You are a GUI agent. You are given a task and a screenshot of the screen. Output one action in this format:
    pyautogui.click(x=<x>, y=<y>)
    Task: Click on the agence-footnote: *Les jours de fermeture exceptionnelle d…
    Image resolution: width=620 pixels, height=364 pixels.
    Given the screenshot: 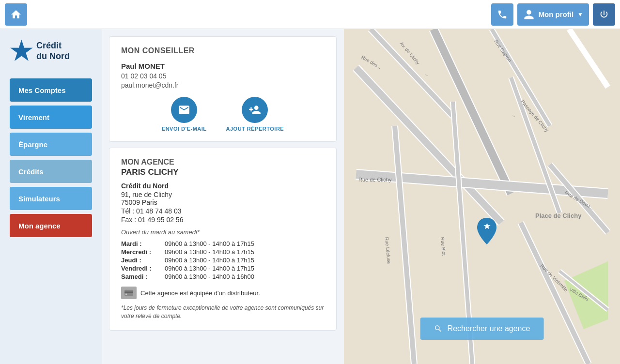 What is the action you would take?
    pyautogui.click(x=223, y=312)
    